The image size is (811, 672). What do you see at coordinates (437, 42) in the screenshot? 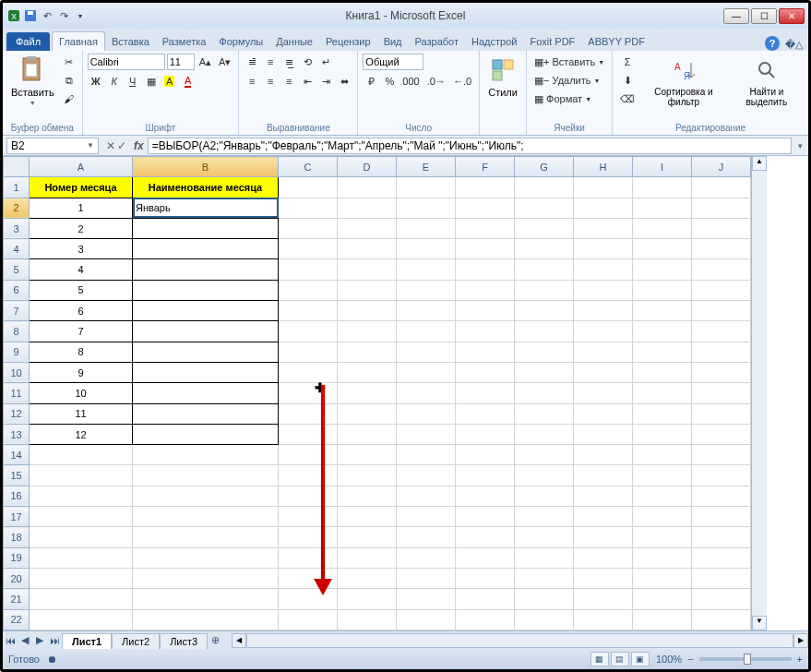
I see `tab-developer: Разработ` at bounding box center [437, 42].